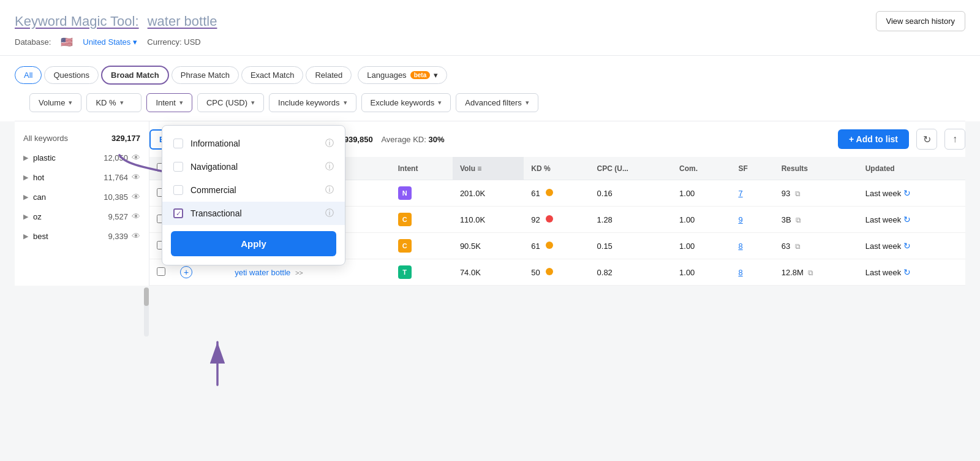 This screenshot has width=980, height=461. What do you see at coordinates (146, 297) in the screenshot?
I see `scrollbar-thumb` at bounding box center [146, 297].